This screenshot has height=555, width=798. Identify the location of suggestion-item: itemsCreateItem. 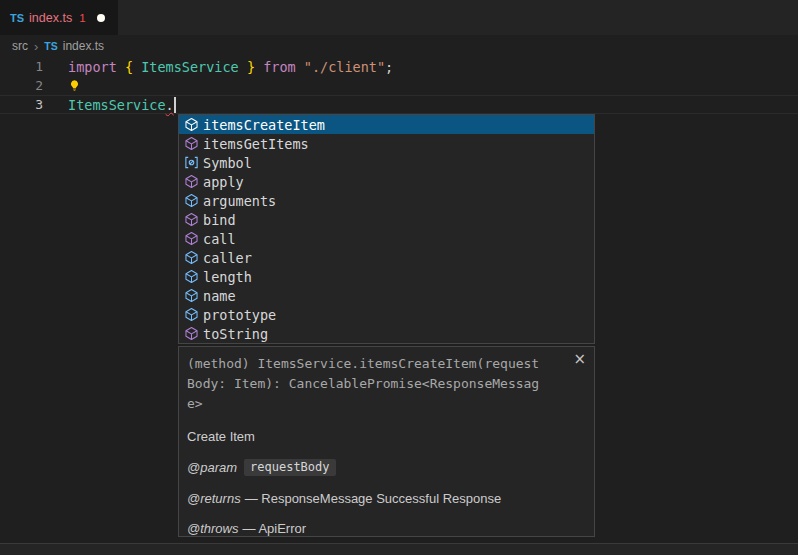
(386, 124).